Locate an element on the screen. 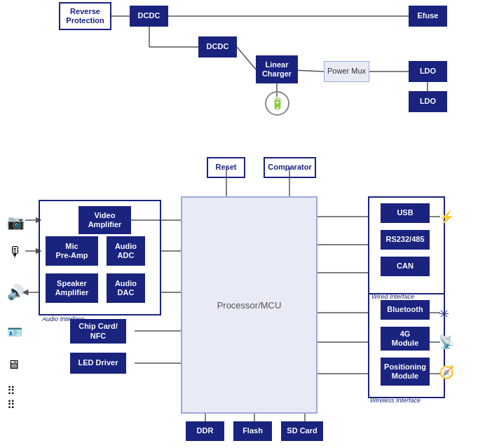  gps-icon: 🧭 is located at coordinates (446, 372).